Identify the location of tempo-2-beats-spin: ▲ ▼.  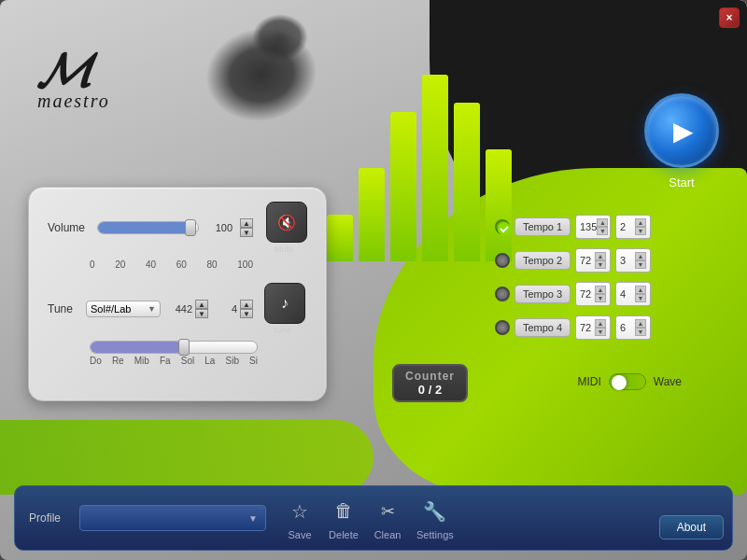
(641, 260).